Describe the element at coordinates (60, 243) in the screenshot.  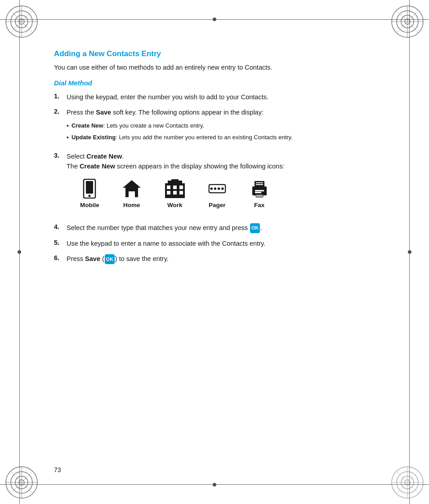
I see `step-5-number: 5.` at that location.